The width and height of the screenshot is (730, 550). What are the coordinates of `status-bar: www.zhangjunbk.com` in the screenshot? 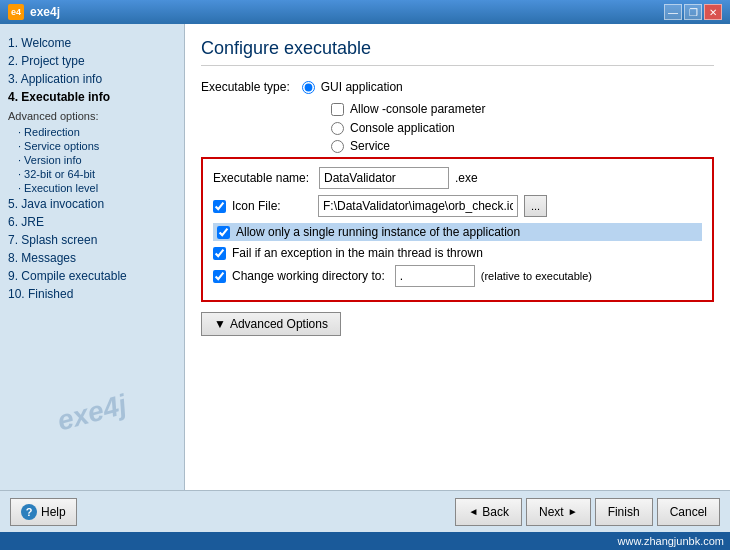 It's located at (365, 541).